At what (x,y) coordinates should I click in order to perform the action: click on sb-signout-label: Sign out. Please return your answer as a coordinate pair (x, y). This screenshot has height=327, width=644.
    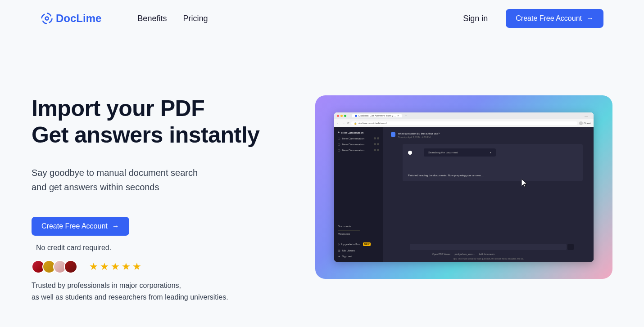
    Looking at the image, I should click on (347, 256).